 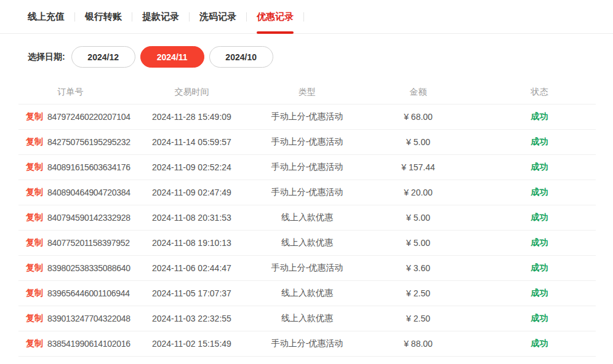 I want to click on column-header-amount: 金额, so click(x=419, y=92).